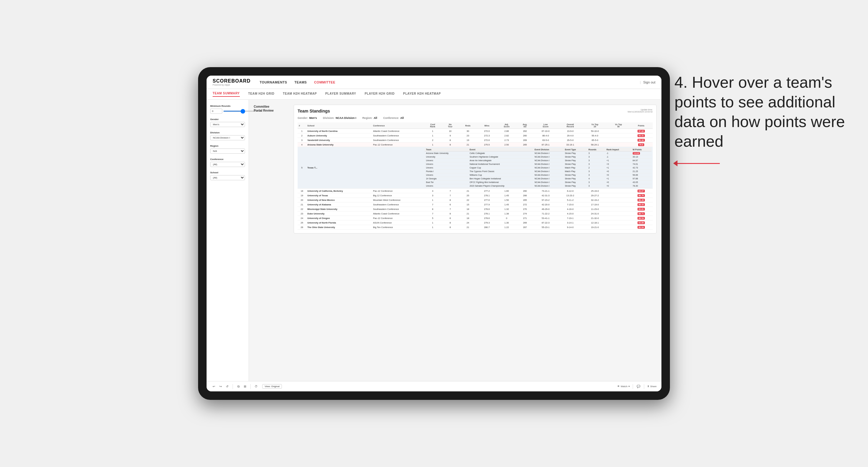  What do you see at coordinates (525, 126) in the screenshot?
I see `col-avg-sg: Avg.SG` at bounding box center [525, 126].